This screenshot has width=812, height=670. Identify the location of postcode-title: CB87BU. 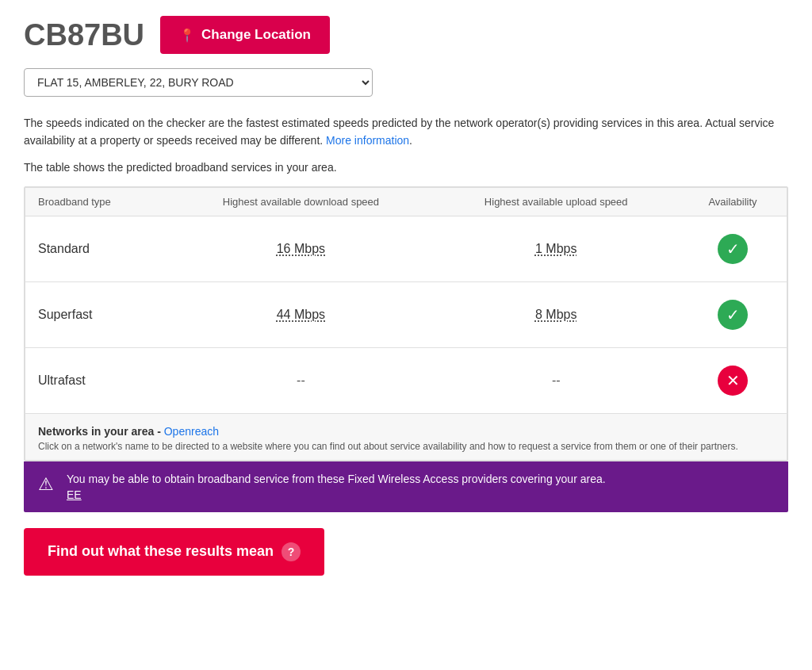
(84, 35).